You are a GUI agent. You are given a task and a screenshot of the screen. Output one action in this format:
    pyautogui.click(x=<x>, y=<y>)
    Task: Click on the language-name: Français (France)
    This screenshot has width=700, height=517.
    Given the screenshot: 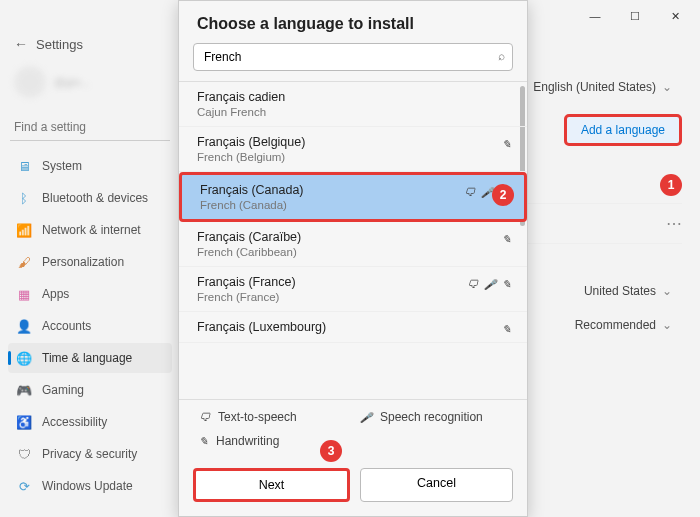 What is the action you would take?
    pyautogui.click(x=353, y=282)
    